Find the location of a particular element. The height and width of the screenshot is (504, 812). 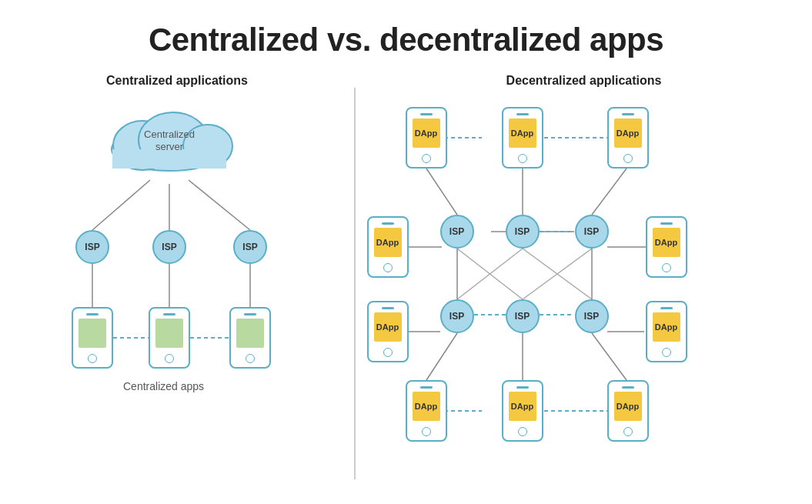

dapp-phone-right-1: DApp is located at coordinates (667, 247).